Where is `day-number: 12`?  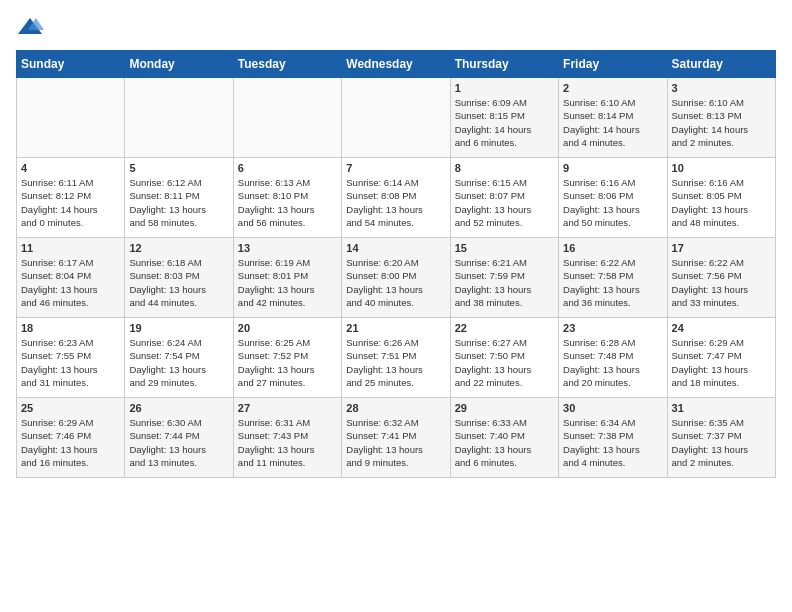
day-number: 12 is located at coordinates (178, 248).